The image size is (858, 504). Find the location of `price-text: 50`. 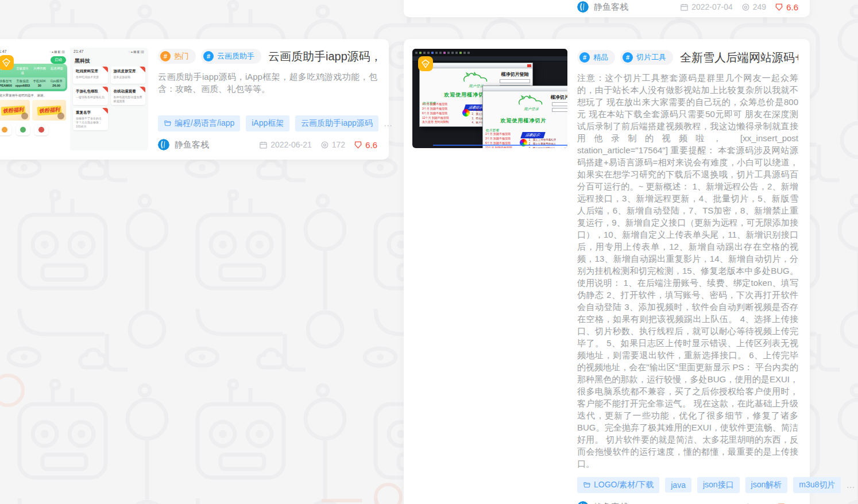

price-text: 50 is located at coordinates (794, 503).